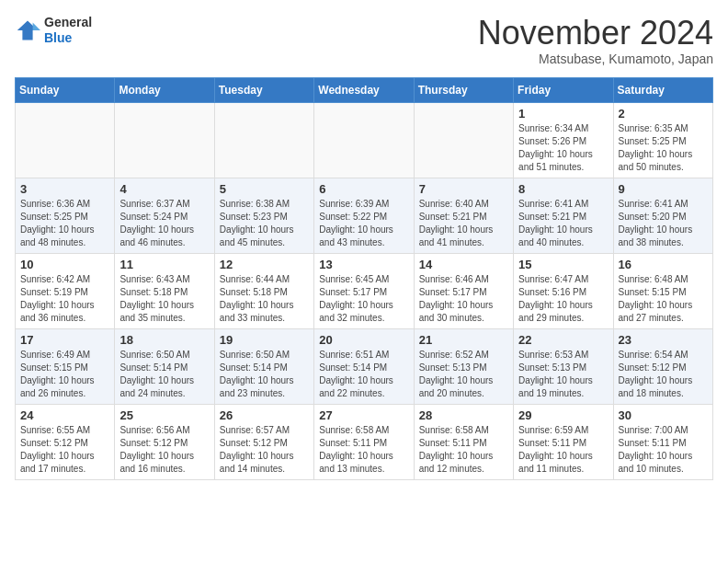  What do you see at coordinates (664, 416) in the screenshot?
I see `day-number: 30` at bounding box center [664, 416].